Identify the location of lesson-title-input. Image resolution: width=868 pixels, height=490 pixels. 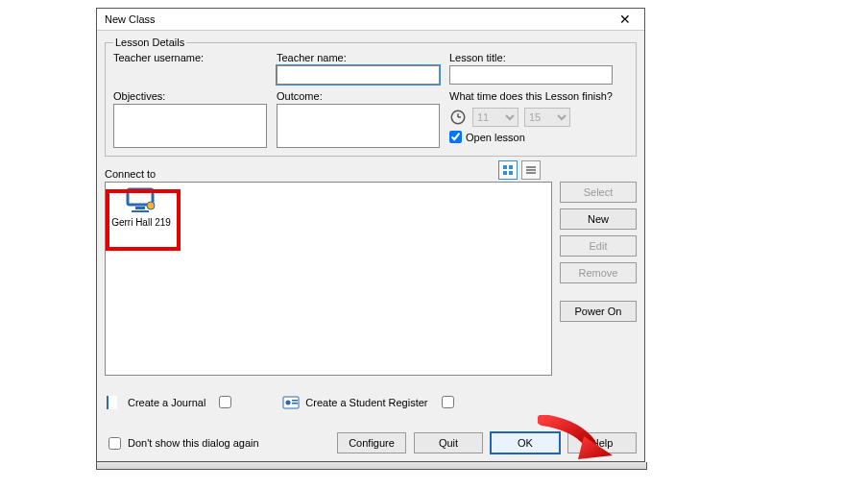
(531, 75).